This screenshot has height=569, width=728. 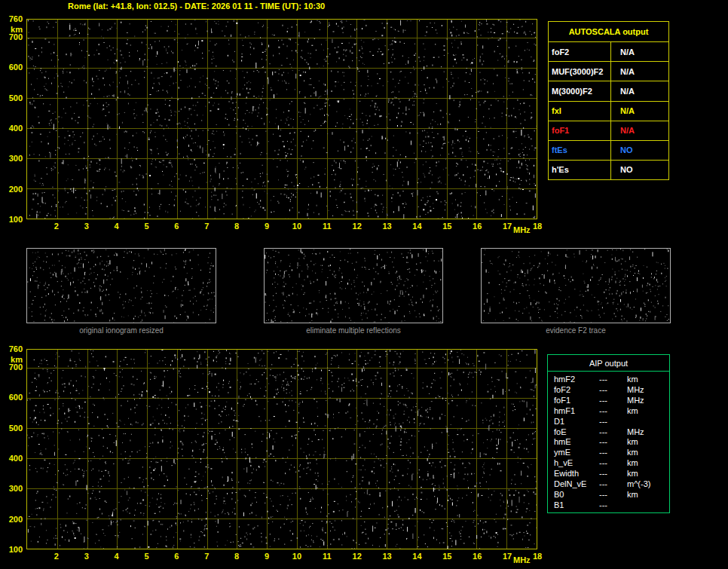 I want to click on aip-param-label: DelN_vE, so click(x=577, y=484).